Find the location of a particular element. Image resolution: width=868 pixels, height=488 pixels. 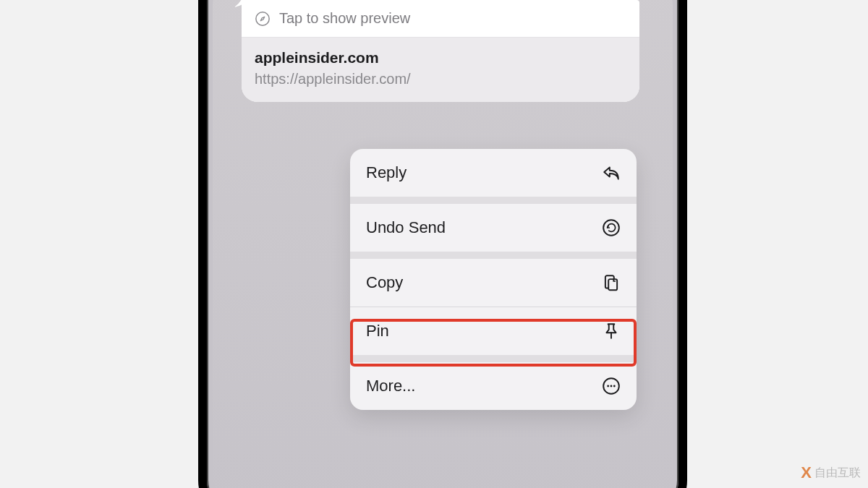

menu-item-copy: Copy is located at coordinates (493, 283).